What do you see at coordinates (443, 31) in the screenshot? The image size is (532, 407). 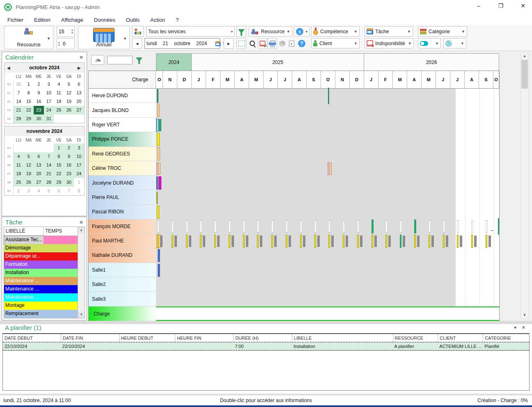 I see `categorie-combo: Catégorie ▼` at bounding box center [443, 31].